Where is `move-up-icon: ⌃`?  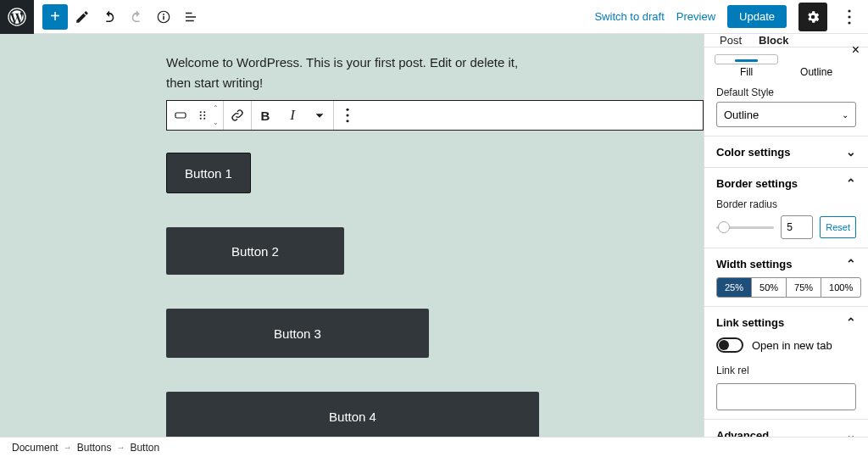
move-up-icon: ⌃ is located at coordinates (215, 109).